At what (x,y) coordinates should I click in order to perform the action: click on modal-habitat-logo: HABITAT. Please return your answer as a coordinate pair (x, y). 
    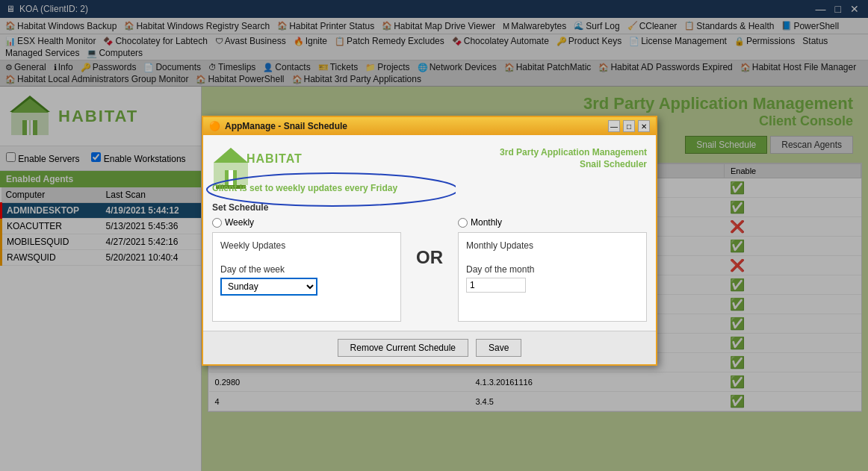
    Looking at the image, I should click on (257, 159).